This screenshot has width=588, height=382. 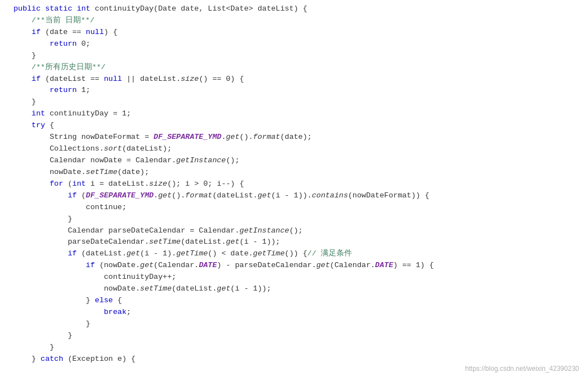 What do you see at coordinates (117, 265) in the screenshot?
I see `code-token: (nowDate.` at bounding box center [117, 265].